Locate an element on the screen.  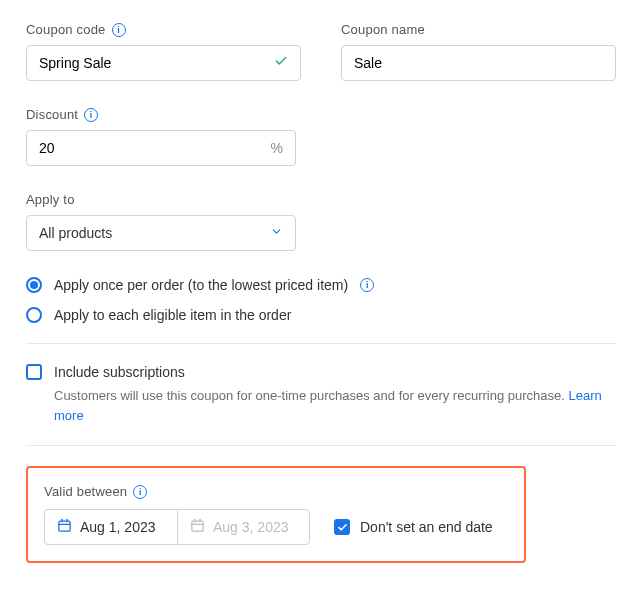
discount-input is located at coordinates (150, 148).